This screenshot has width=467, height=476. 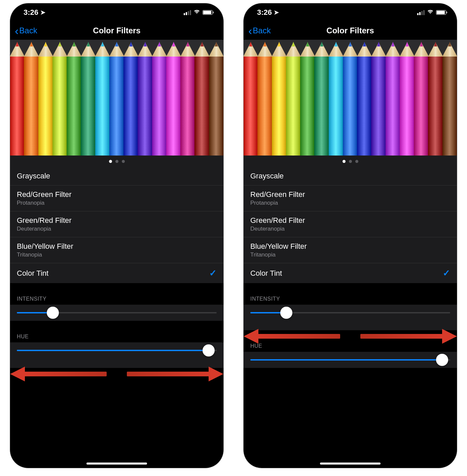 What do you see at coordinates (421, 13) in the screenshot?
I see `cellular-signal-icon` at bounding box center [421, 13].